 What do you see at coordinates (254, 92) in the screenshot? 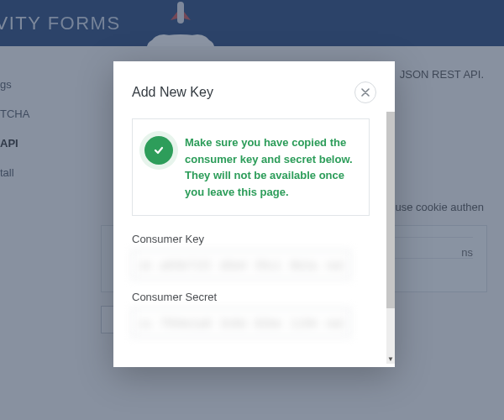
I see `modal-header: Add New Key` at bounding box center [254, 92].